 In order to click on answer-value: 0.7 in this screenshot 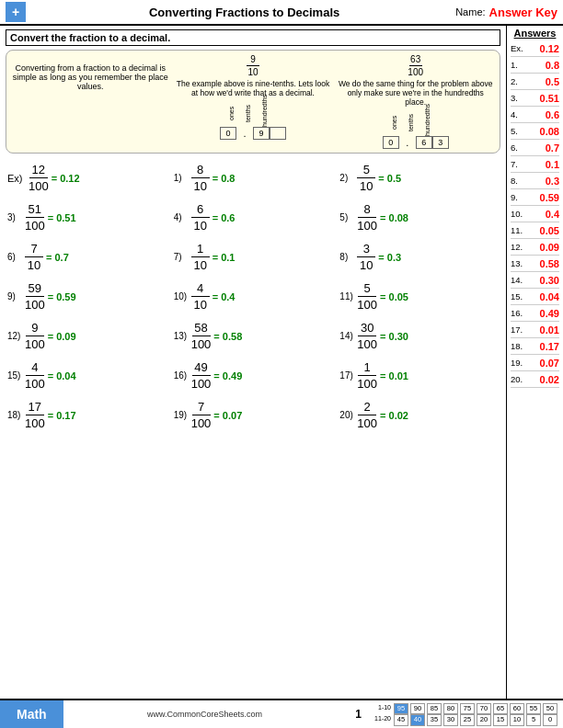, I will do `click(552, 148)`.